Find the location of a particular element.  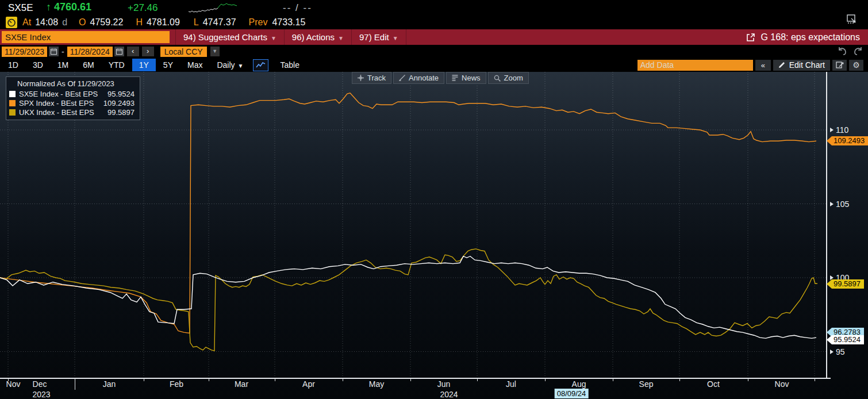

tab-table: Table is located at coordinates (290, 65).